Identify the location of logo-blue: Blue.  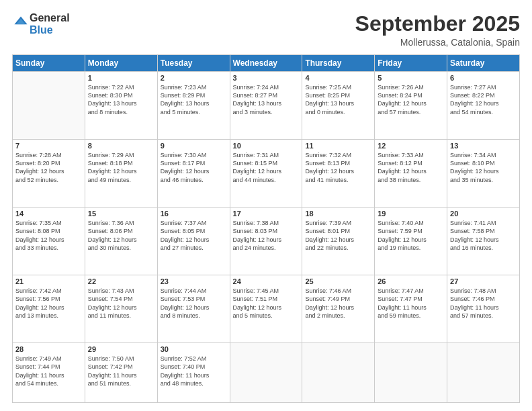
(50, 30).